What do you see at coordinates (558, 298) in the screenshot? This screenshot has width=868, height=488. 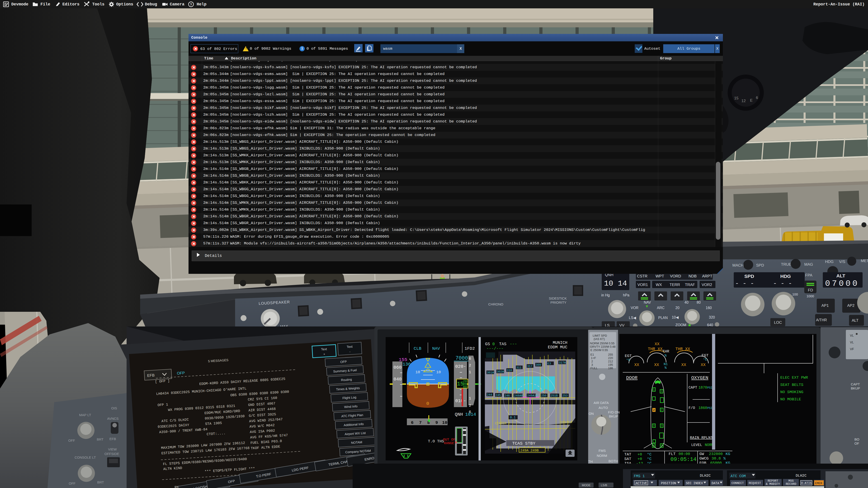 I see `svg-text: SIDESTICK` at bounding box center [558, 298].